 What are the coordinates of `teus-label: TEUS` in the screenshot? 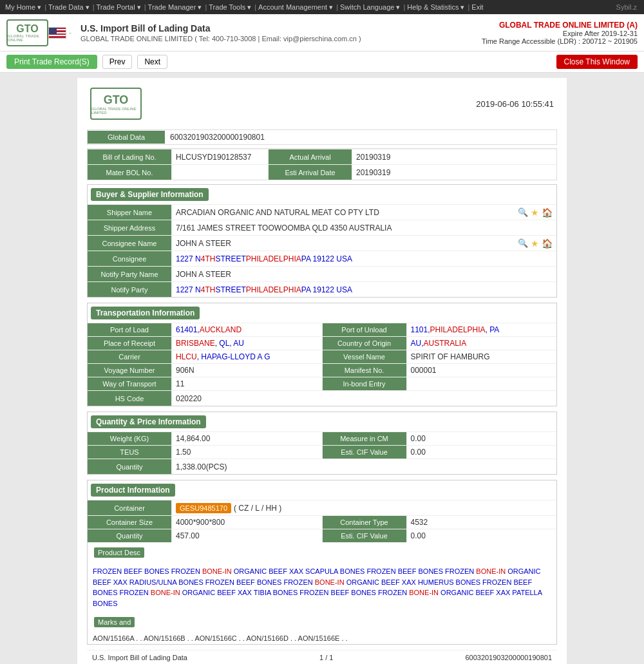 It's located at (129, 452).